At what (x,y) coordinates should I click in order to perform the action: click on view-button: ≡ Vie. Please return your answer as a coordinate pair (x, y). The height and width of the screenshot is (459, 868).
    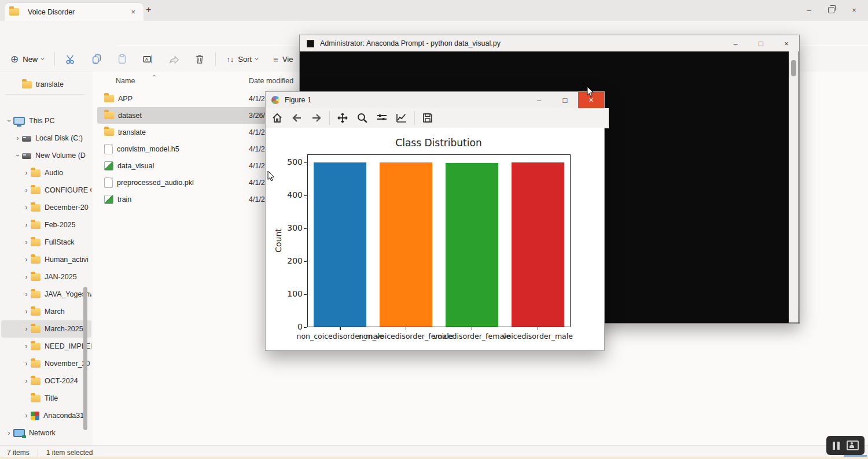
    Looking at the image, I should click on (283, 59).